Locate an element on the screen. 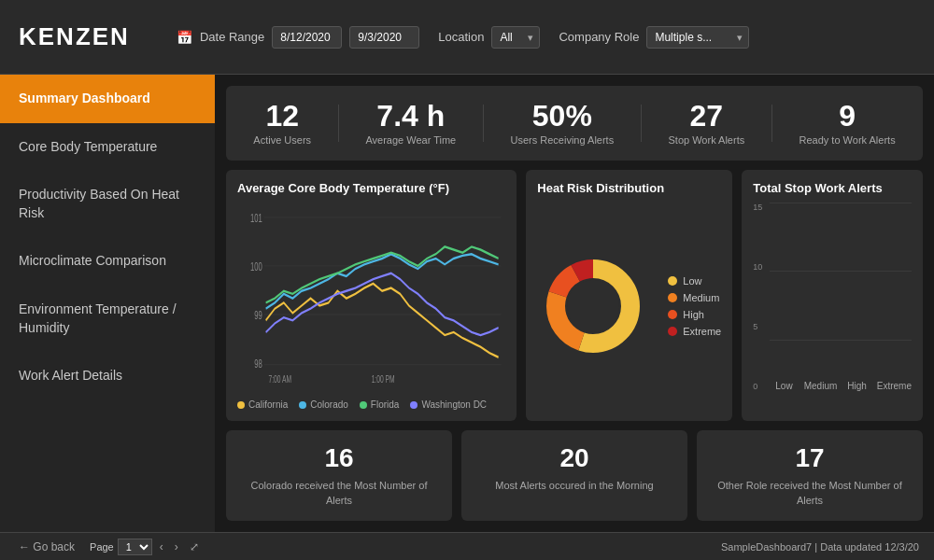  svg-text: 100 is located at coordinates (256, 267).